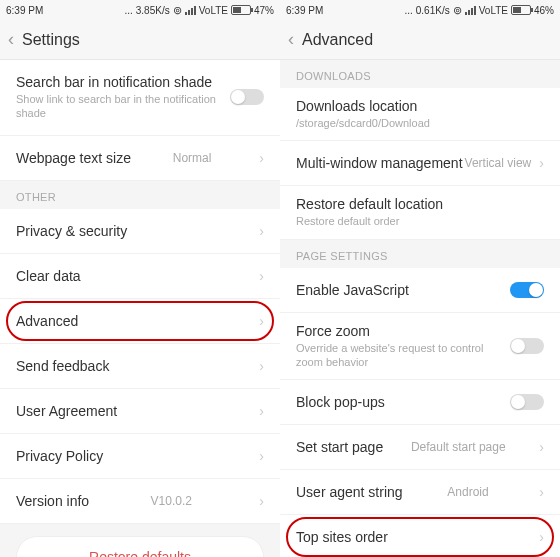 The width and height of the screenshot is (560, 557). Describe the element at coordinates (264, 10) in the screenshot. I see `status-battery: 47%` at that location.